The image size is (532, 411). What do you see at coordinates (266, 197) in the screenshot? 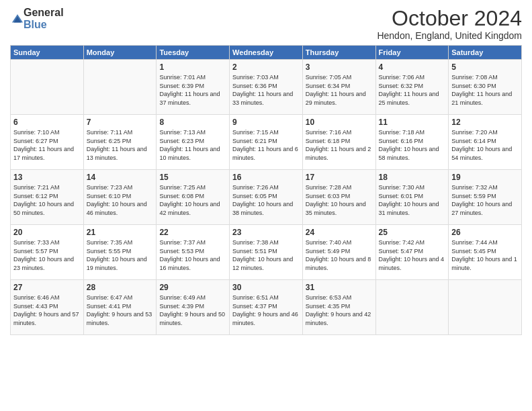
I see `calendar-week-row: 13Sunrise: 7:21 AMSunset: 6:12 PMDayligh…` at bounding box center [266, 197].